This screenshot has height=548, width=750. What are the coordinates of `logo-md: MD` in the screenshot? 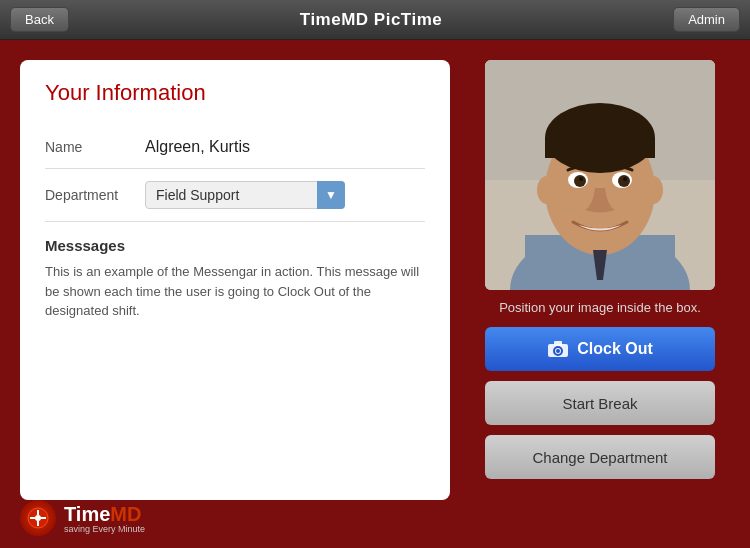 It's located at (126, 514).